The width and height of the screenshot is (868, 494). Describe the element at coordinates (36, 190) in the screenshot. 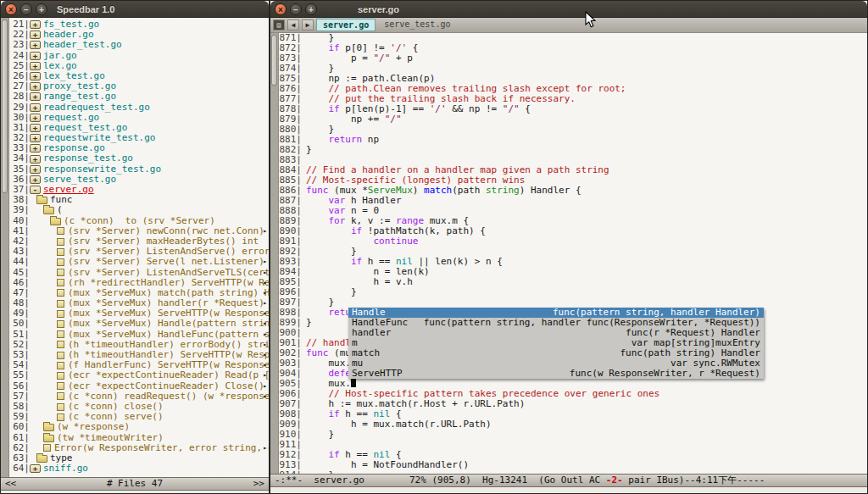

I see `collapse-icon: -` at that location.